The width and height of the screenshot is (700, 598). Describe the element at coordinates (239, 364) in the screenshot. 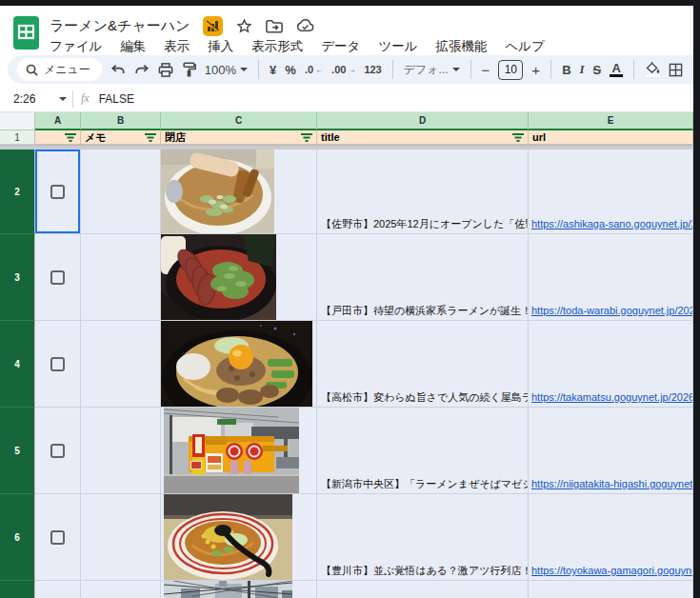

I see `cell-C4` at that location.